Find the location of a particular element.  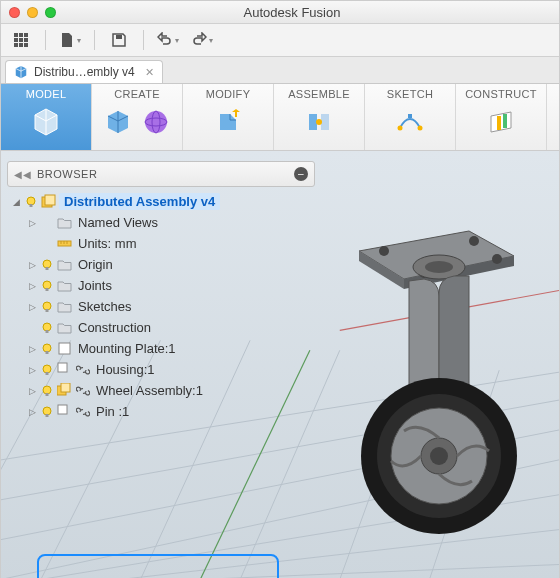

undo-button: ▾ is located at coordinates (168, 40).